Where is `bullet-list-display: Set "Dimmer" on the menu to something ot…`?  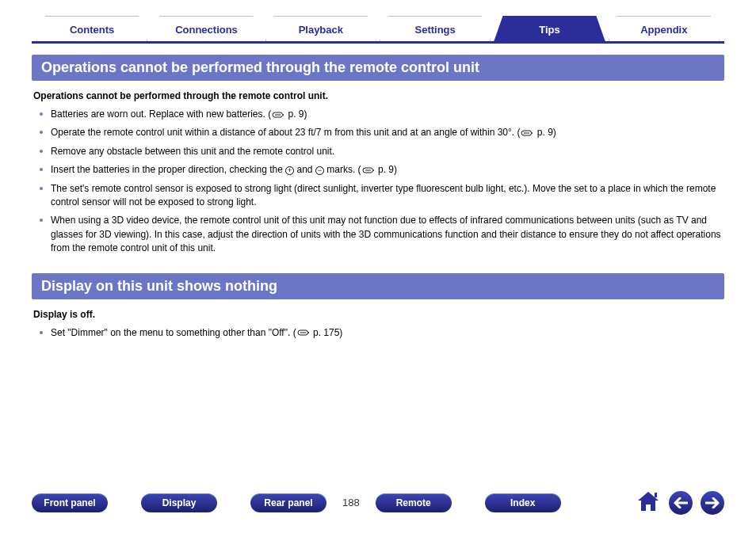 bullet-list-display: Set "Dimmer" on the menu to something ot… is located at coordinates (378, 333).